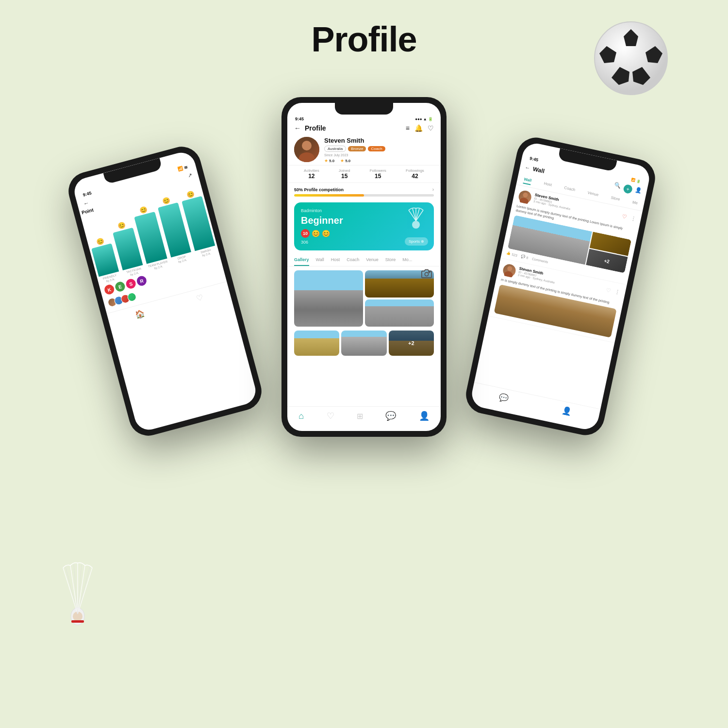  I want to click on stat-label-activities: Activities, so click(312, 171).